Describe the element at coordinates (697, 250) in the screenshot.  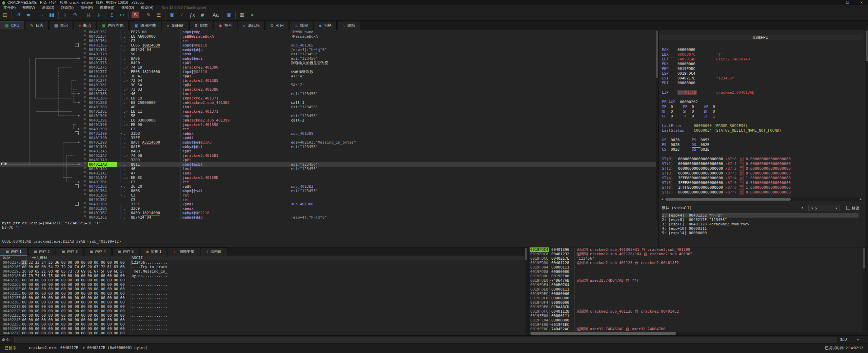
I see `stack-row: 0019FDC400401396返回到 crackme2.sub_401365+…` at that location.